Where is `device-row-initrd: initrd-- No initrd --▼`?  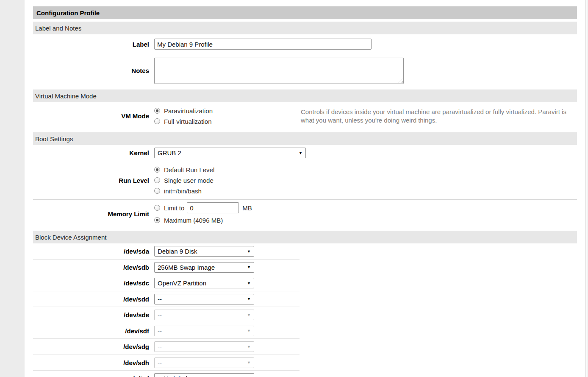 device-row-initrd: initrd-- No initrd --▼ is located at coordinates (305, 374).